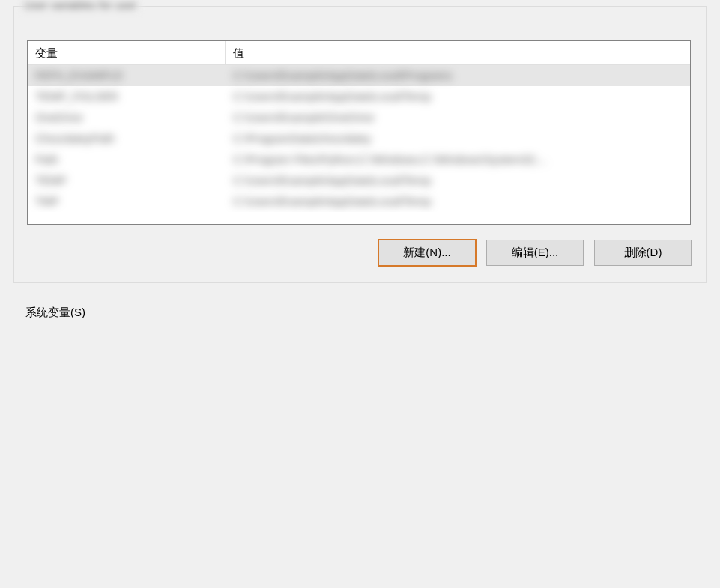 The height and width of the screenshot is (588, 720). Describe the element at coordinates (127, 52) in the screenshot. I see `header-variable: 变量` at that location.